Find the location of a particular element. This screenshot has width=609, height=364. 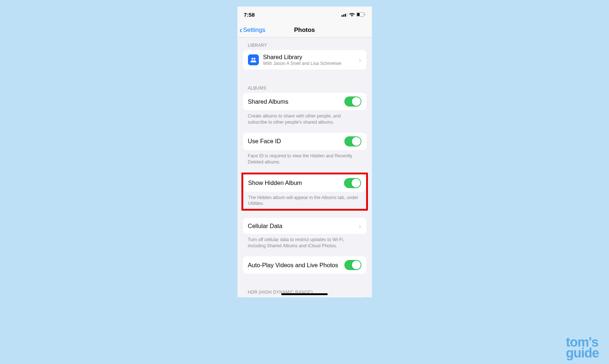

shared-library-title: Shared Library is located at coordinates (311, 57).